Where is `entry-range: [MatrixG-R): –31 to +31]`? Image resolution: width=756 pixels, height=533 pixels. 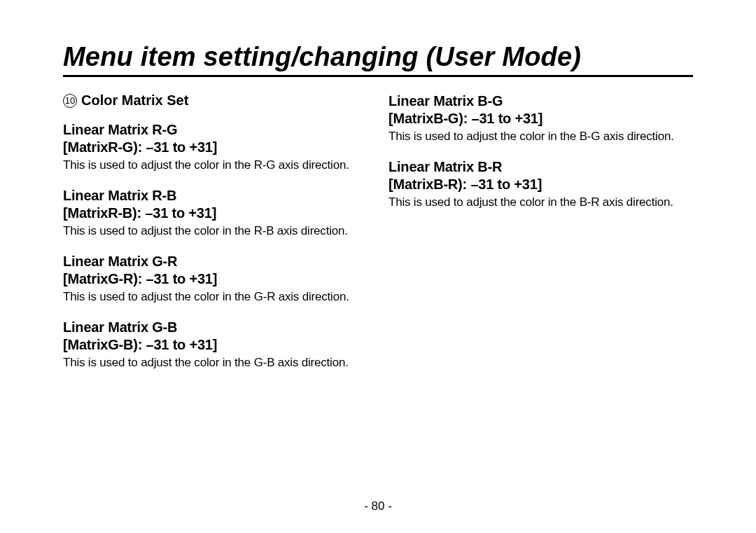
entry-range: [MatrixG-R): –31 to +31] is located at coordinates (216, 279).